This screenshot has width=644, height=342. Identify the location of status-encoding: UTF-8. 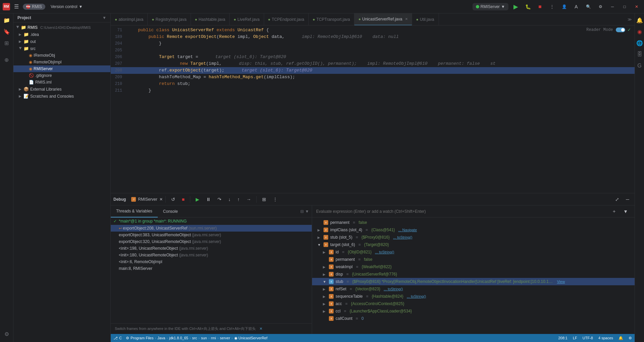
(588, 338).